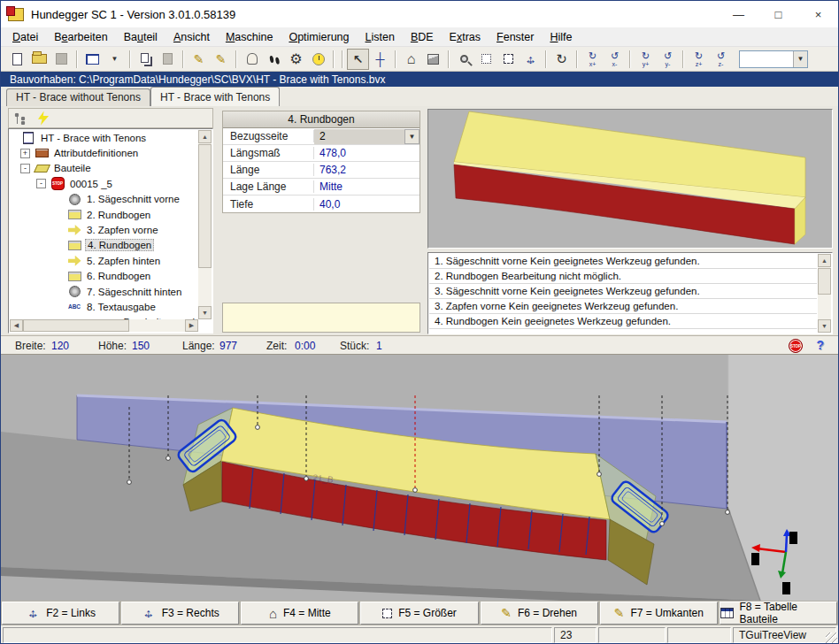 The image size is (839, 644). Describe the element at coordinates (779, 14) in the screenshot. I see `maximize-button: □` at that location.